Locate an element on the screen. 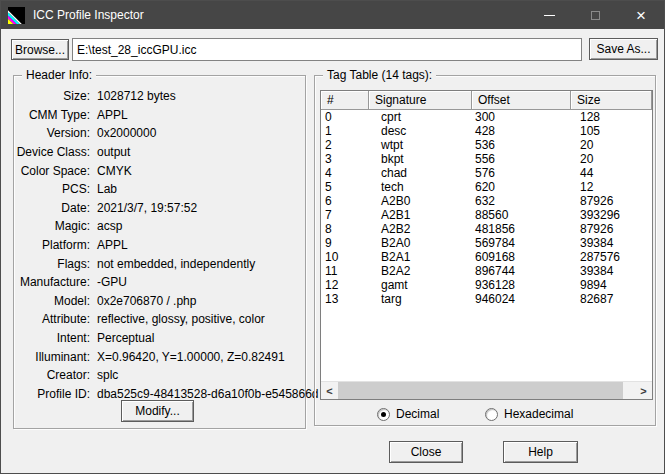 The height and width of the screenshot is (474, 665). scroll-right-button: > is located at coordinates (644, 390).